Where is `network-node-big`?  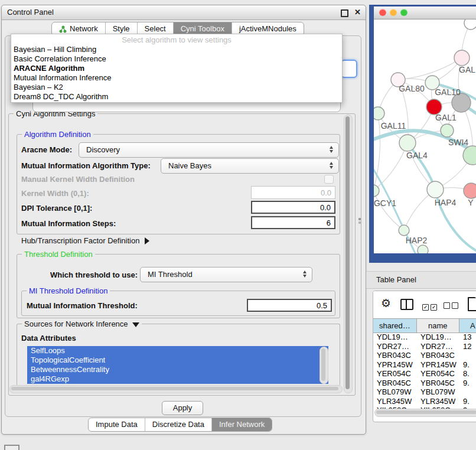 network-node-big is located at coordinates (470, 155).